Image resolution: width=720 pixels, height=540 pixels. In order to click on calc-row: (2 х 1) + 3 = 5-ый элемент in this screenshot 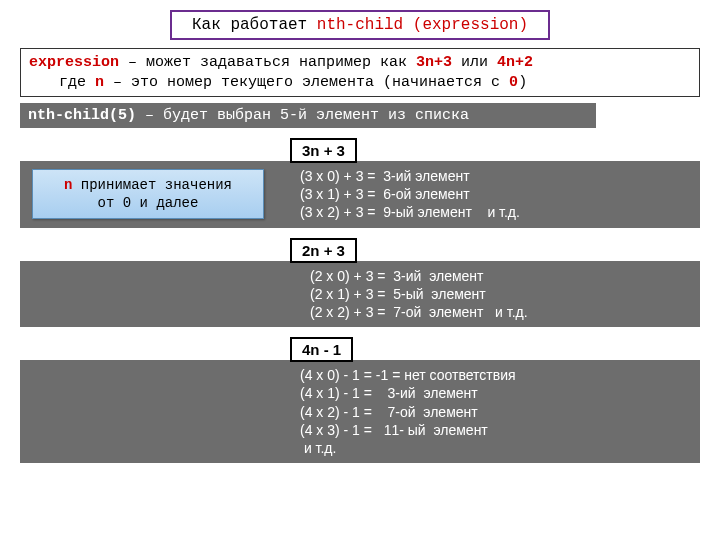, I will do `click(503, 294)`.